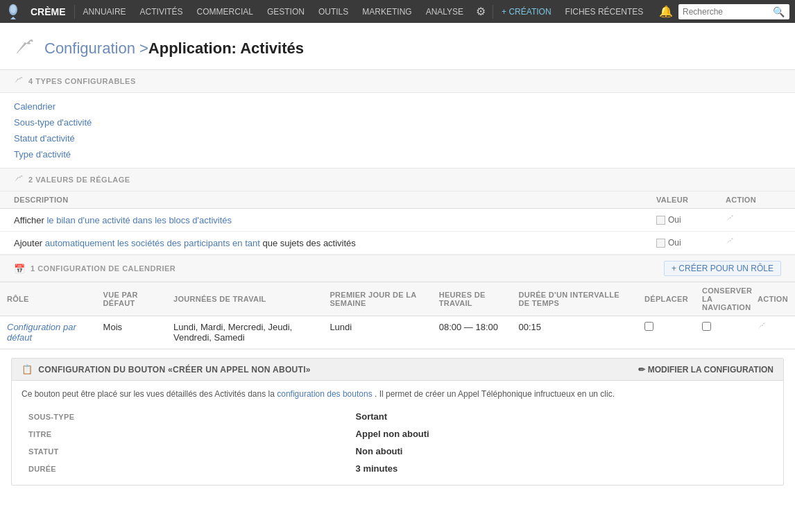 Image resolution: width=795 pixels, height=532 pixels. Describe the element at coordinates (398, 300) in the screenshot. I see `calendar-table-header-row: RÔLE VUE PAR DÉFAUT JOURNÉES DE TRAVAIL …` at that location.